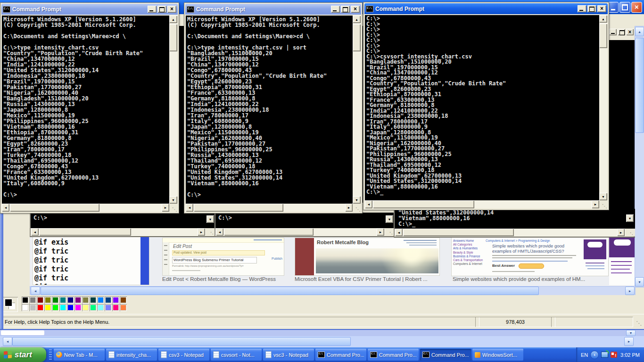  What do you see at coordinates (498, 354) in the screenshot?
I see `taskbar-button: WindowsSort...` at bounding box center [498, 354].